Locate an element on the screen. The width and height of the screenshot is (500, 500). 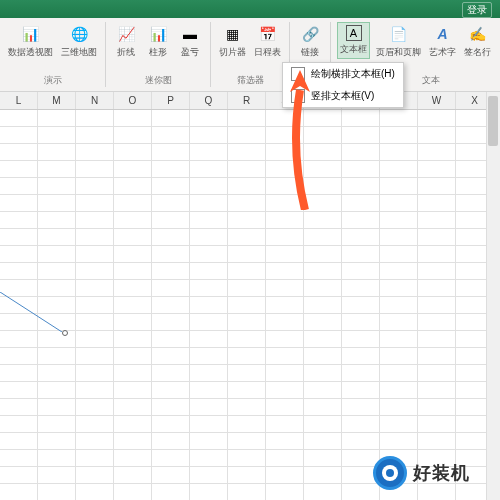
shape-handle is located at coordinates (65, 333).